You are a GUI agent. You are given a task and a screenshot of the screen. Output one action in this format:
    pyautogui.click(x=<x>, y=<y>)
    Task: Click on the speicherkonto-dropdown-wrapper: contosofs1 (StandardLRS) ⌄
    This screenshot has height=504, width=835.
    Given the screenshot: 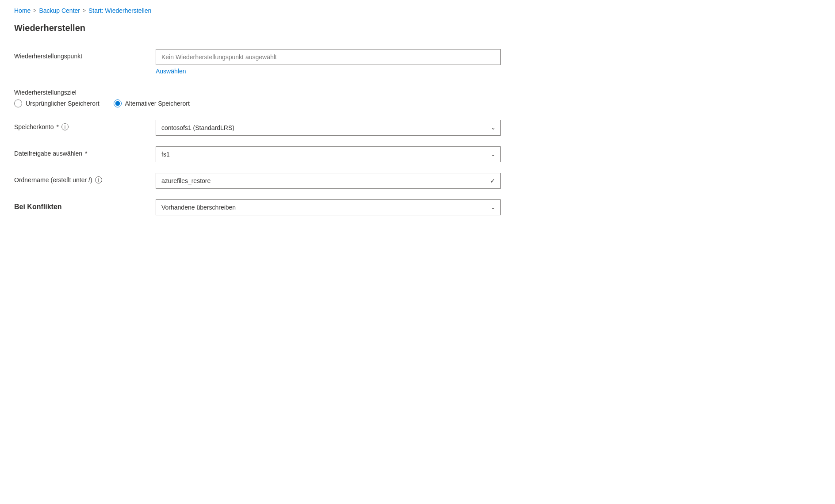 What is the action you would take?
    pyautogui.click(x=328, y=128)
    